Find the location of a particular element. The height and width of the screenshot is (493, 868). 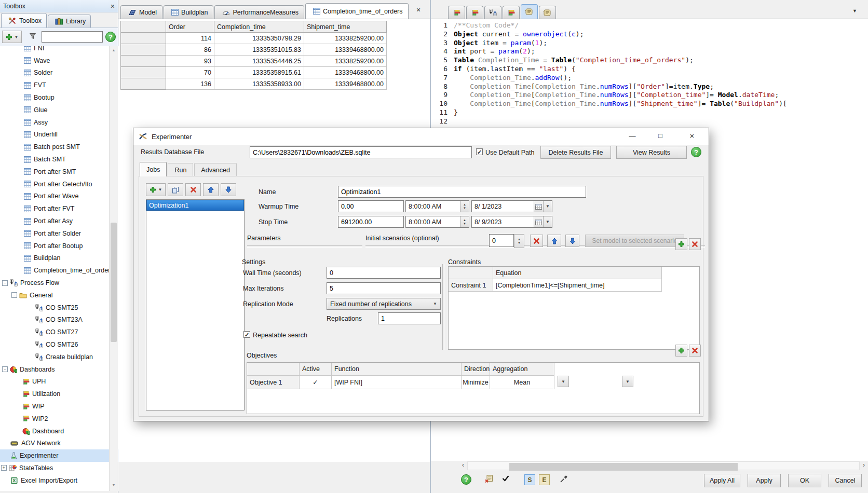

tree-expander-icon: + is located at coordinates (4, 468).